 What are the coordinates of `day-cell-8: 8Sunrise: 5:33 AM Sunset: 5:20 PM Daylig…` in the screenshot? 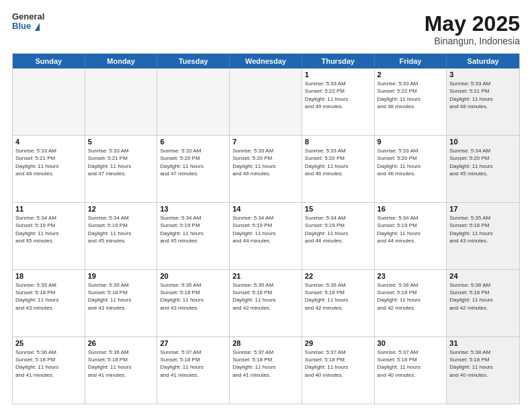 It's located at (339, 169).